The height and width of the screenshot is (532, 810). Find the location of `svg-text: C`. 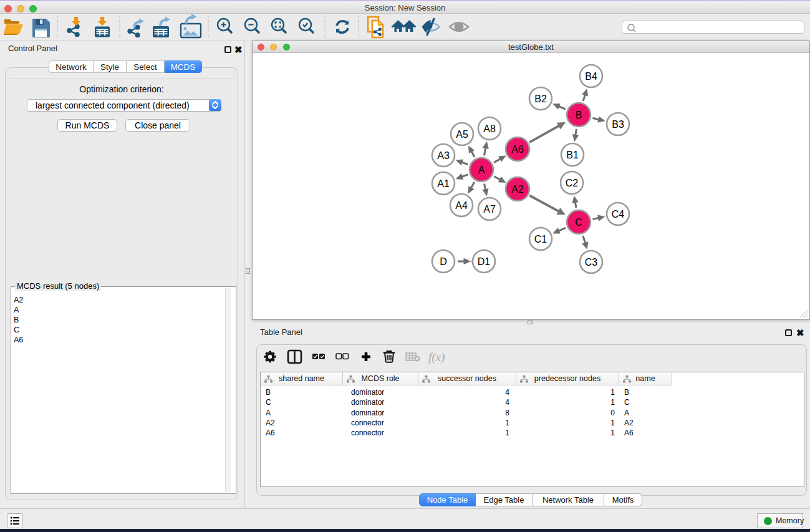

svg-text: C is located at coordinates (579, 222).